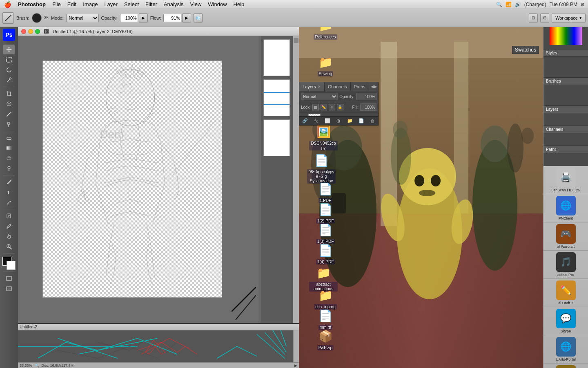 This screenshot has width=588, height=368. I want to click on brush-size: 35, so click(47, 18).